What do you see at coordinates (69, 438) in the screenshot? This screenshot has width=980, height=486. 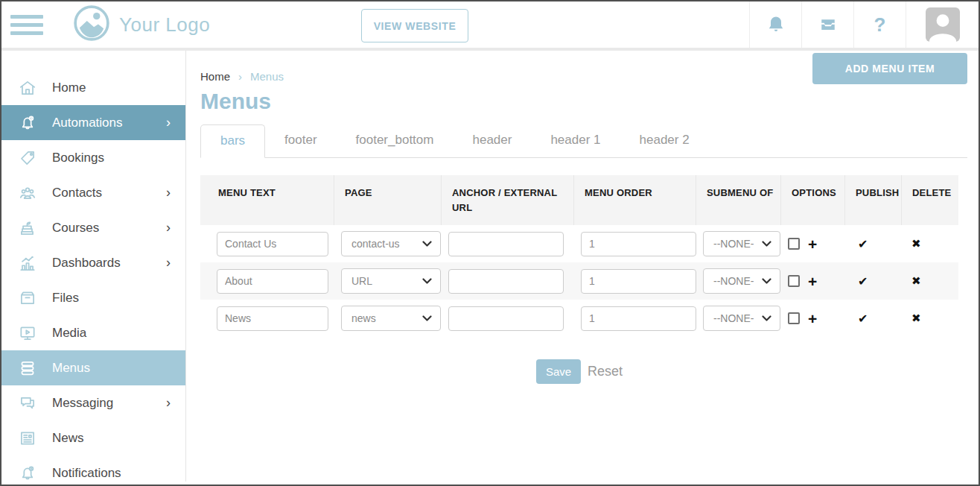 I see `sidebar-item-label: News` at bounding box center [69, 438].